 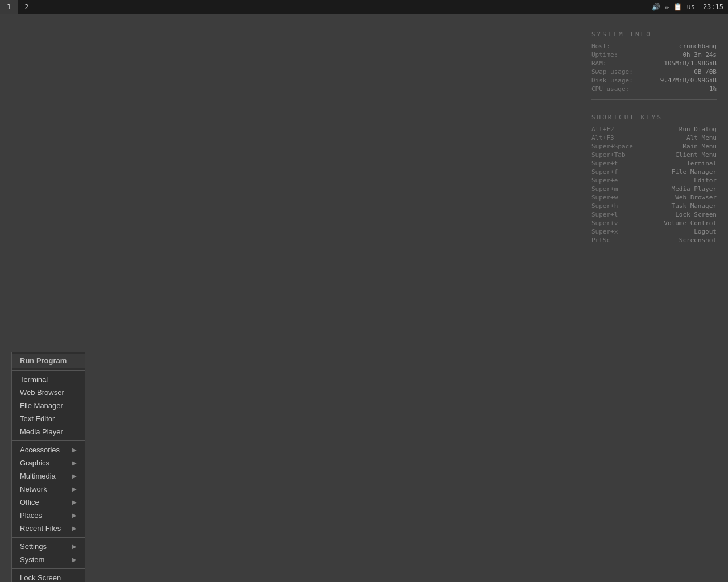 I want to click on shortcut-action-0: Run Dialog, so click(x=698, y=130).